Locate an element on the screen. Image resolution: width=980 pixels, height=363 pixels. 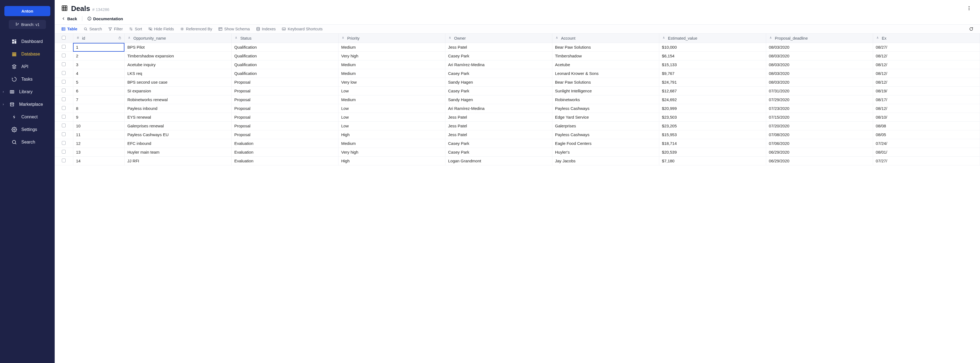
cell-id: 3 is located at coordinates (99, 65).